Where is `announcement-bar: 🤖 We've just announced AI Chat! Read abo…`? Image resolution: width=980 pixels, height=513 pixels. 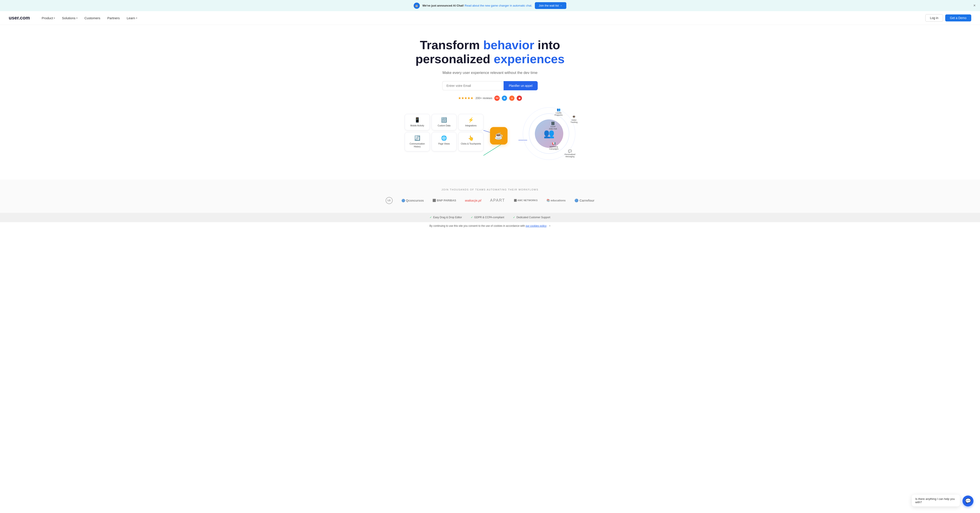 announcement-bar: 🤖 We've just announced AI Chat! Read abo… is located at coordinates (490, 5).